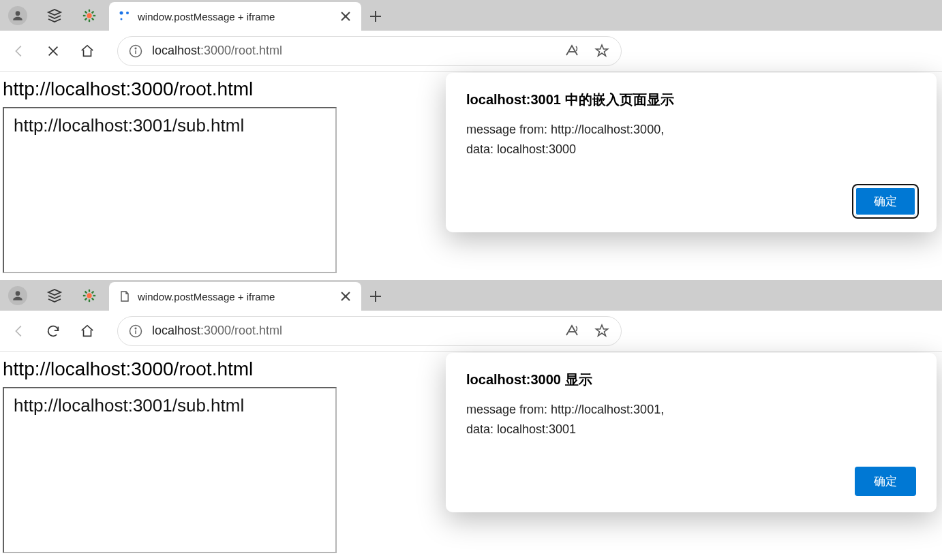  Describe the element at coordinates (691, 140) in the screenshot. I see `alert-message: message from: http://localhost:3000, dat…` at that location.